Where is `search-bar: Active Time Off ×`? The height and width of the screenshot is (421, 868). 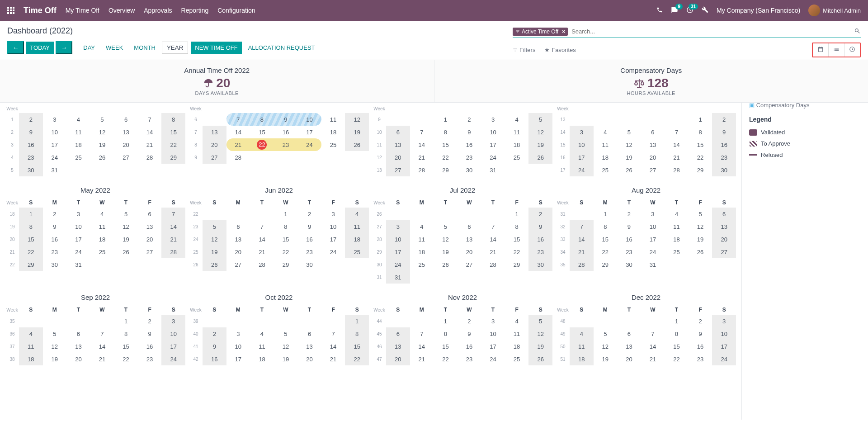
search-bar: Active Time Off × is located at coordinates (687, 32).